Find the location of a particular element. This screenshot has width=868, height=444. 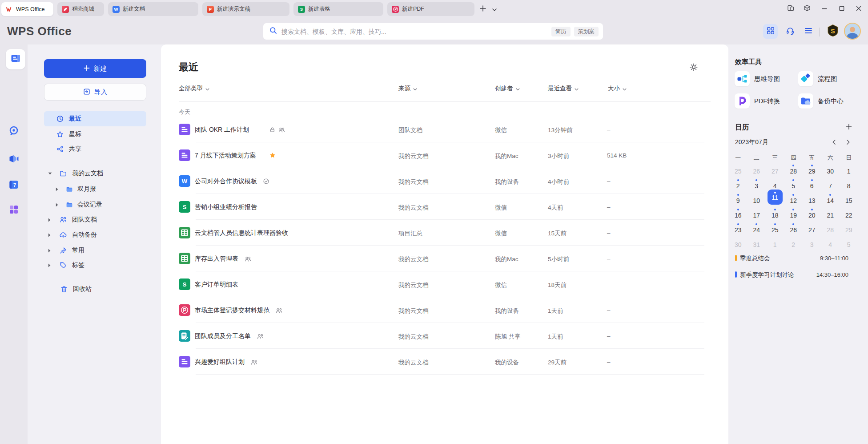

calendar-day: 9 is located at coordinates (738, 198).